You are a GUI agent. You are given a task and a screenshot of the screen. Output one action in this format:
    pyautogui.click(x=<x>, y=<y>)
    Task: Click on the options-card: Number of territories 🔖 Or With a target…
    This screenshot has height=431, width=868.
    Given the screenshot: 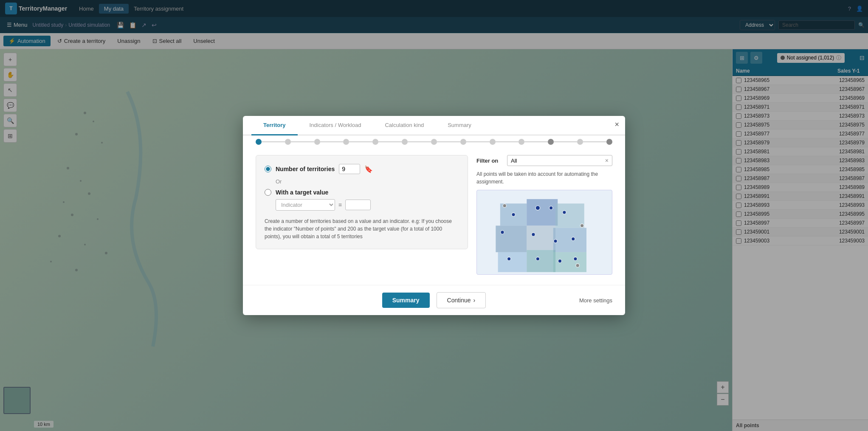 What is the action you would take?
    pyautogui.click(x=362, y=202)
    